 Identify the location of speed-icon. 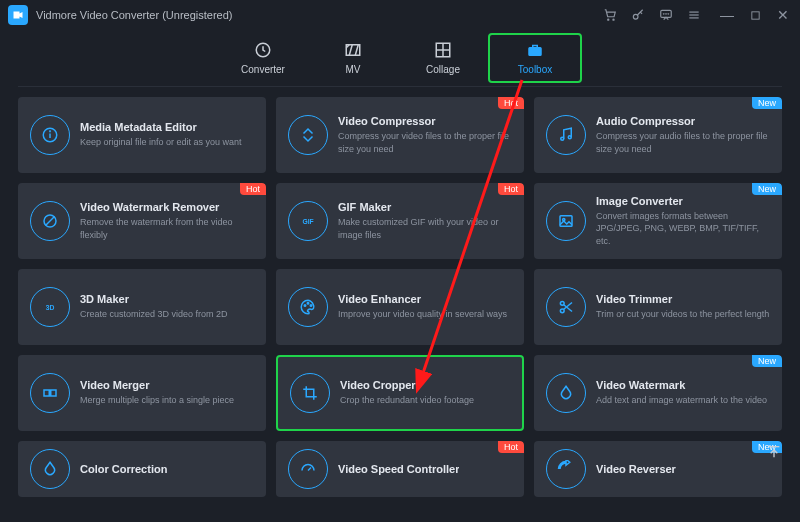
(308, 469).